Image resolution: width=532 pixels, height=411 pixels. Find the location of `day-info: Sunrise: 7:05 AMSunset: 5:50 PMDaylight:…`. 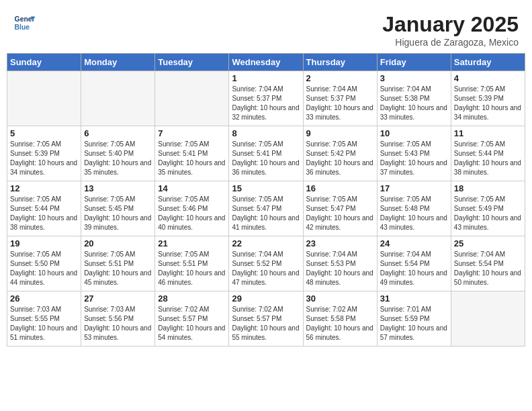

day-info: Sunrise: 7:05 AMSunset: 5:50 PMDaylight:… is located at coordinates (44, 269).